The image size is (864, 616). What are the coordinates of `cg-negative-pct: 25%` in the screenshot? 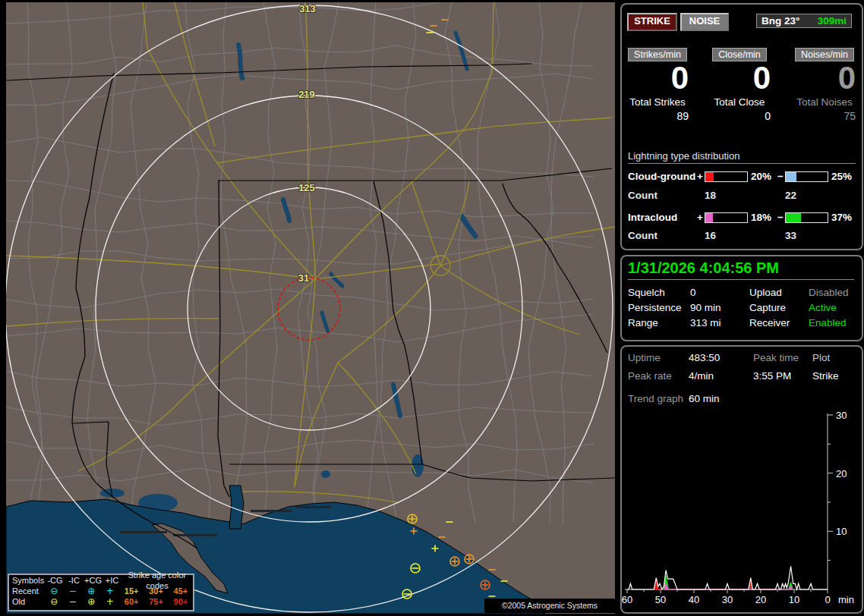 It's located at (841, 176).